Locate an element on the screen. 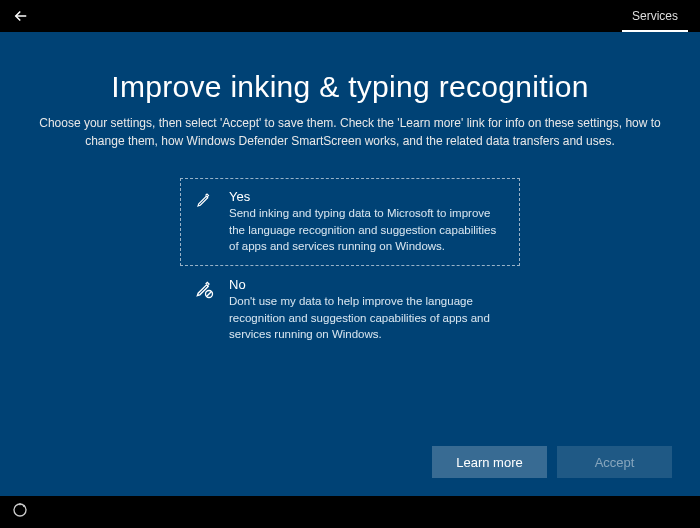 The image size is (700, 528). page-title: Improve inking & typing recognition is located at coordinates (350, 87).